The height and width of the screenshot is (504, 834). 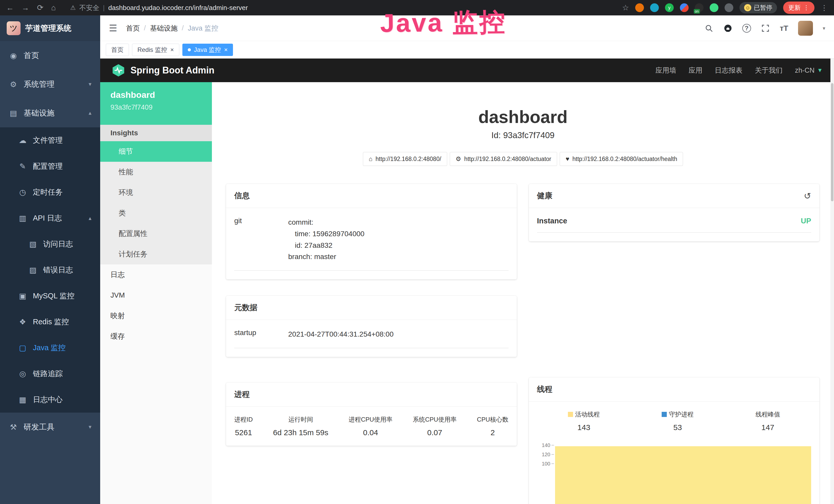 What do you see at coordinates (523, 135) in the screenshot?
I see `detail-id: Id: 93a3fc7f7409` at bounding box center [523, 135].